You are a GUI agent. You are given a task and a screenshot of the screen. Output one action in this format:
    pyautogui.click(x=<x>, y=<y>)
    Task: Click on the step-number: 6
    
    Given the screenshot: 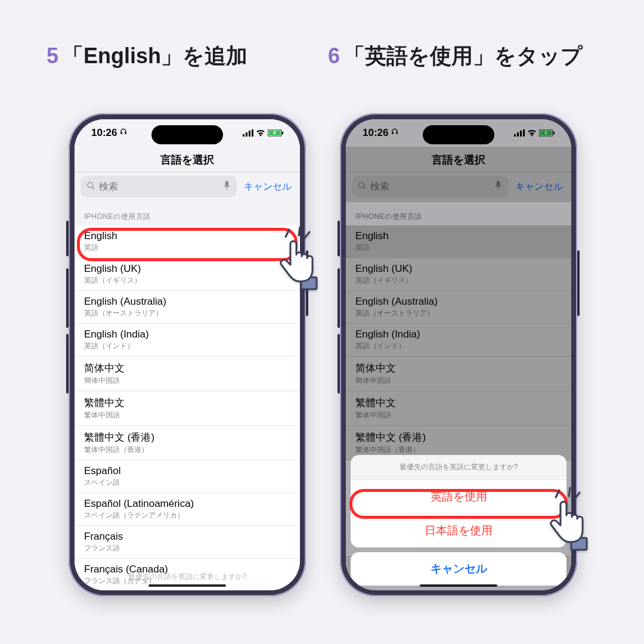 What is the action you would take?
    pyautogui.click(x=334, y=56)
    